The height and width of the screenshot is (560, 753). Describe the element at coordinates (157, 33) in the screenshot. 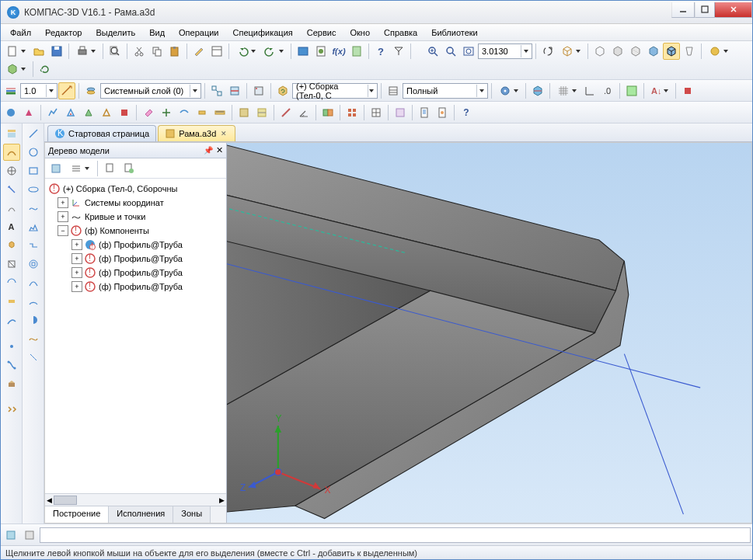

I see `menu-view: Вид` at that location.